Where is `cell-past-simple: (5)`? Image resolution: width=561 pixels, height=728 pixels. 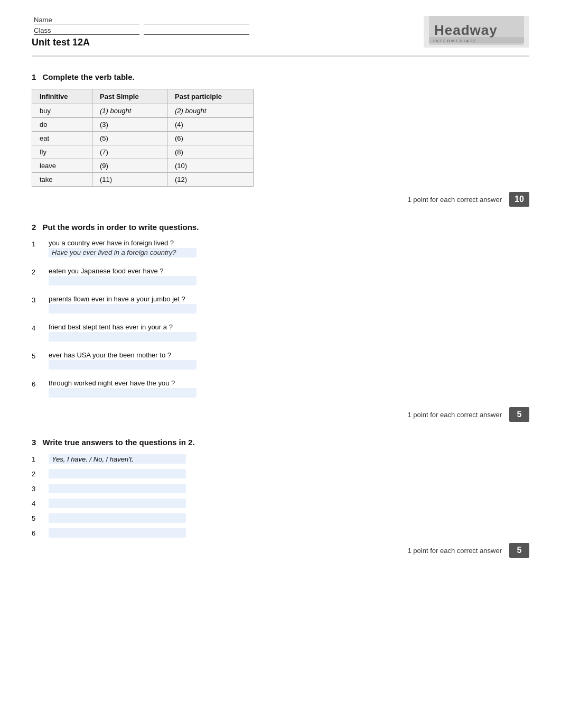 cell-past-simple: (5) is located at coordinates (130, 139).